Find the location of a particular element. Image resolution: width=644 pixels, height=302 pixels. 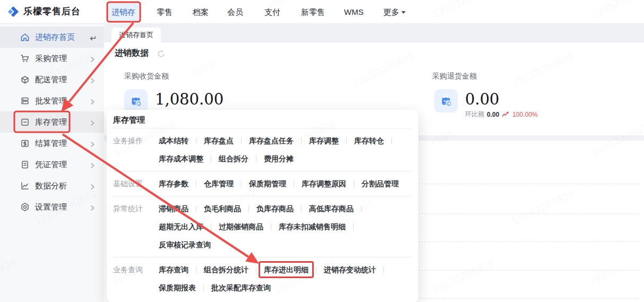

nav-item-4: 会员 is located at coordinates (235, 12).